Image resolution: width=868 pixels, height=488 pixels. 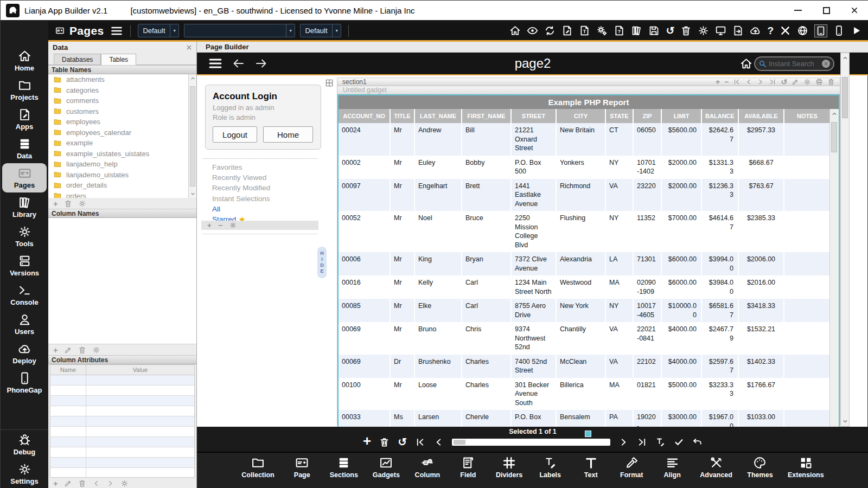 What do you see at coordinates (585, 30) in the screenshot?
I see `new-page-icon` at bounding box center [585, 30].